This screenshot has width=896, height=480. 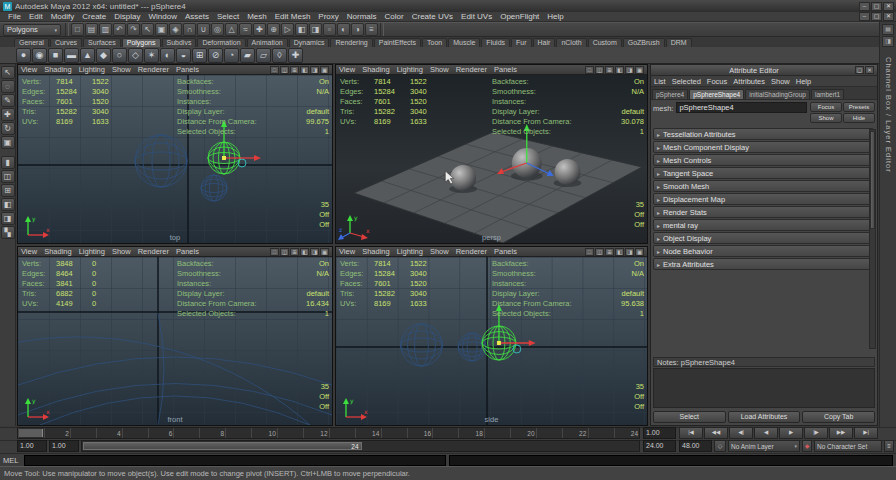 What do you see at coordinates (876, 6) in the screenshot?
I see `maximize-button: ▢` at bounding box center [876, 6].